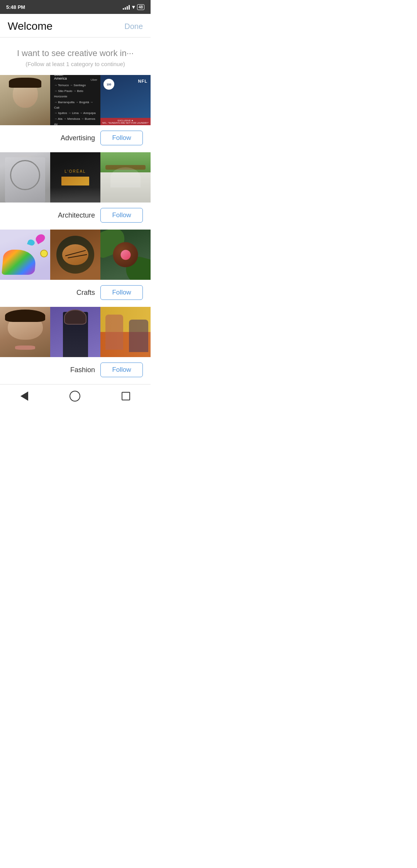 The height and width of the screenshot is (868, 417). I want to click on architecture-image-grid: L'ORÉAL, so click(75, 177).